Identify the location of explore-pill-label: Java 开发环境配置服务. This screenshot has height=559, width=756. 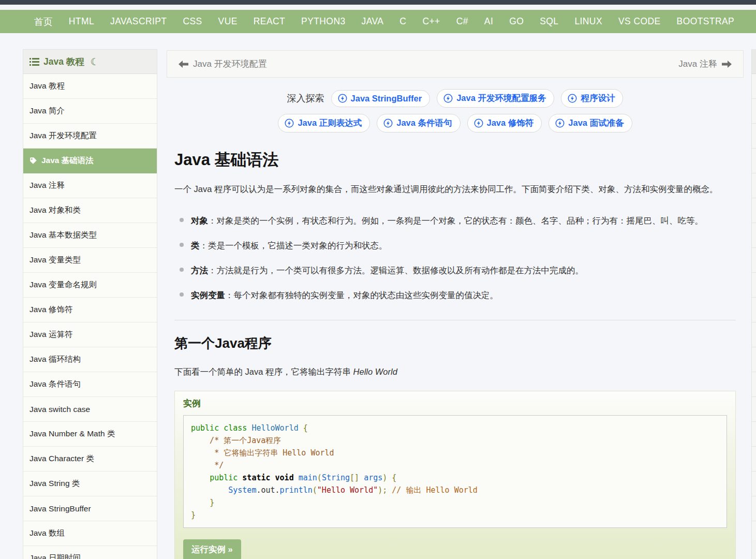
(501, 98).